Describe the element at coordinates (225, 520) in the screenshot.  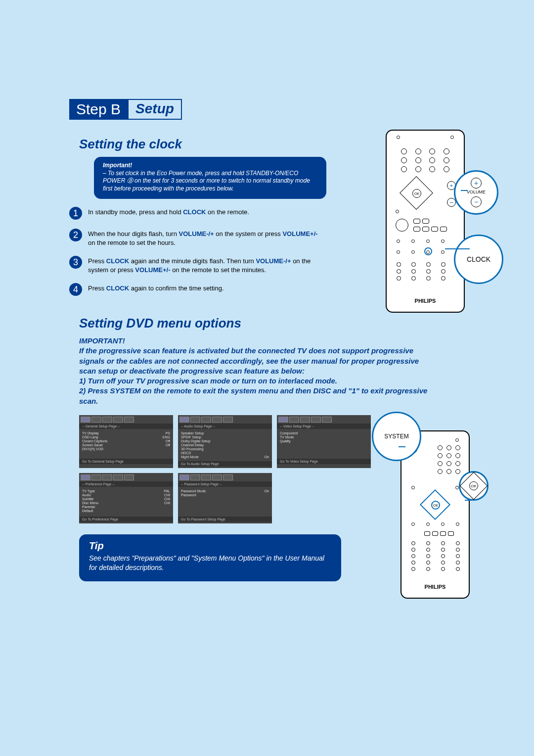
I see `screen-footer: Go To Password Setup Page` at that location.